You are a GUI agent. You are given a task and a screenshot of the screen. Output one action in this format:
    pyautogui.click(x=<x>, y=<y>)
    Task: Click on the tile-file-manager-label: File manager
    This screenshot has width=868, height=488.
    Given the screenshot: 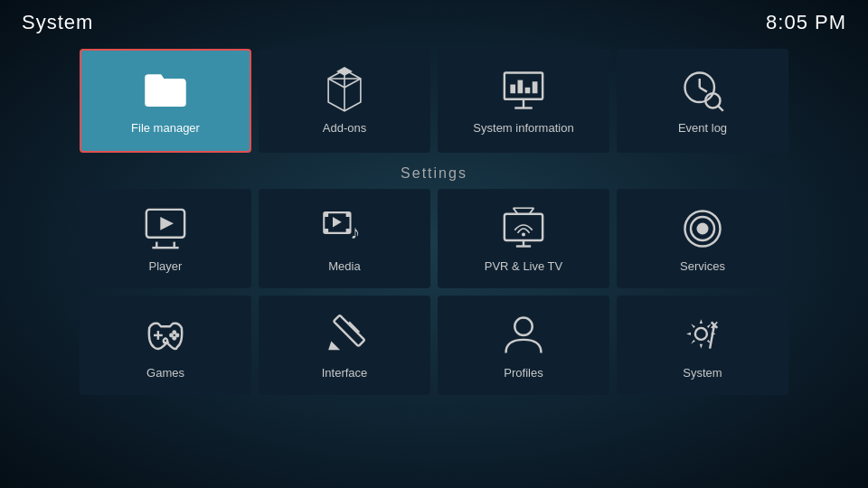 What is the action you would take?
    pyautogui.click(x=165, y=128)
    